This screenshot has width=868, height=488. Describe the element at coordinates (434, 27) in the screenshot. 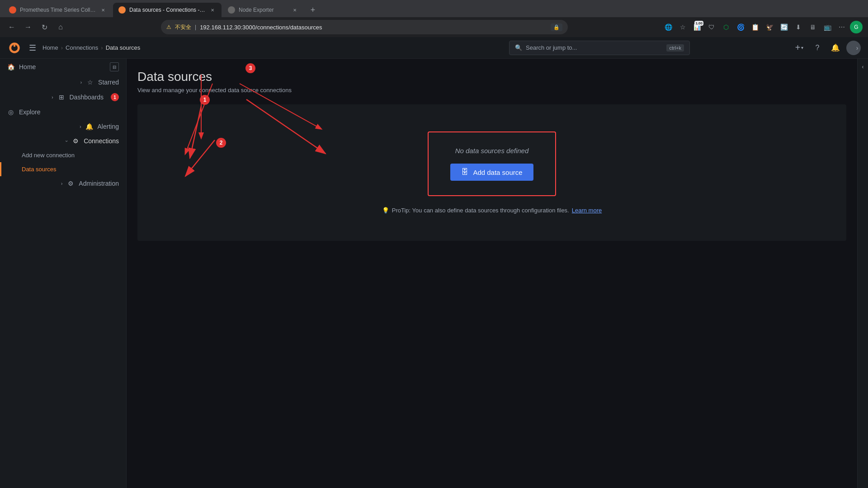

I see `browser-controls: ← → ↻ ⌂ ⚠ 不安全 | 192.168.112.30:3000/conn…` at that location.